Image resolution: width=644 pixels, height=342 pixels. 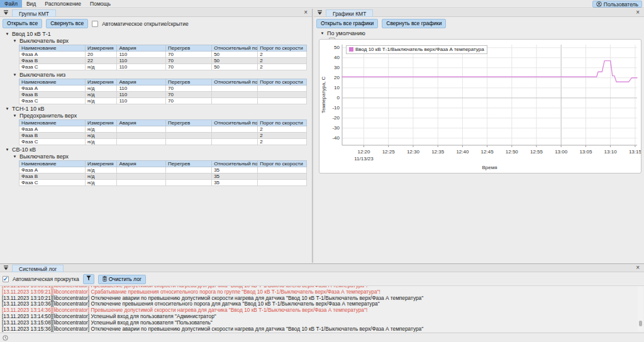 What do you see at coordinates (164, 130) in the screenshot?
I see `table-row: Фаза Ан/д2` at bounding box center [164, 130].